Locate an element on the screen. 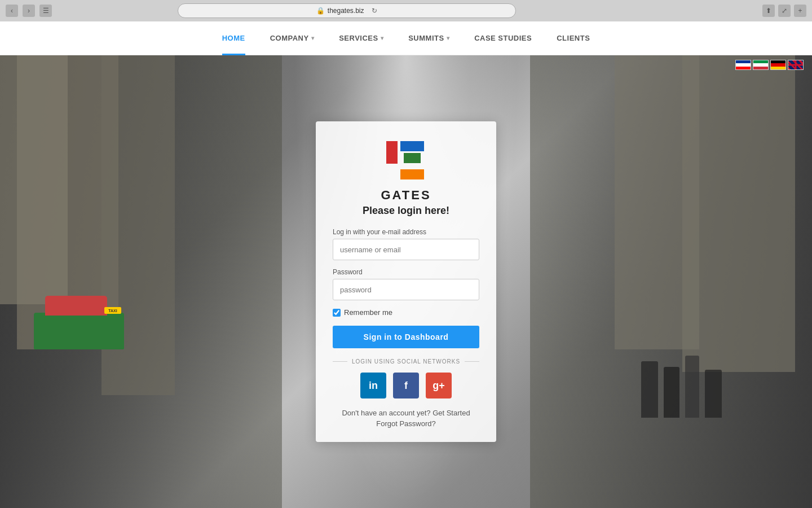 This screenshot has width=812, height=508. remember-checkbox is located at coordinates (337, 313).